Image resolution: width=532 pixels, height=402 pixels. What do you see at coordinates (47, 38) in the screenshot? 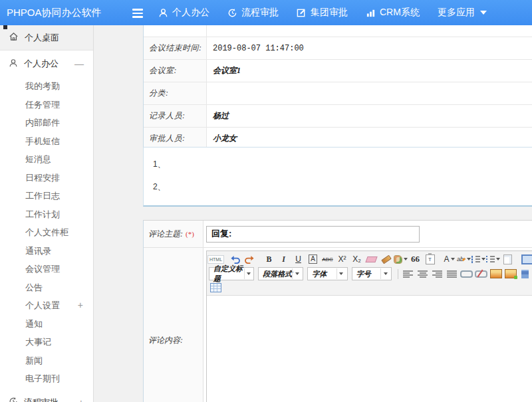
I see `sidebar-item-personal-desktop: 个人桌面` at bounding box center [47, 38].